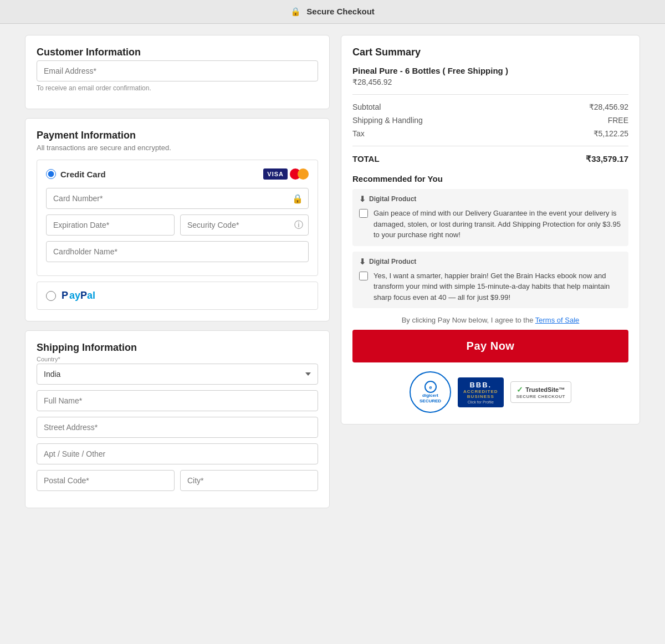  What do you see at coordinates (490, 134) in the screenshot?
I see `cart-tax-row: Tax ₹5,122.25` at bounding box center [490, 134].